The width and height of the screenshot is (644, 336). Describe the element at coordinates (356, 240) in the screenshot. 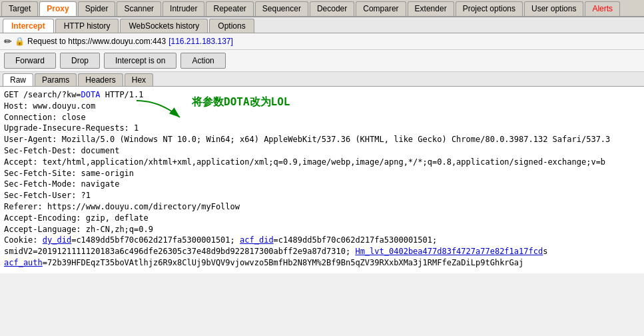

I see `cookie-acf-did-val: =c1489dd5bf70c062d217fa5300001501;` at that location.